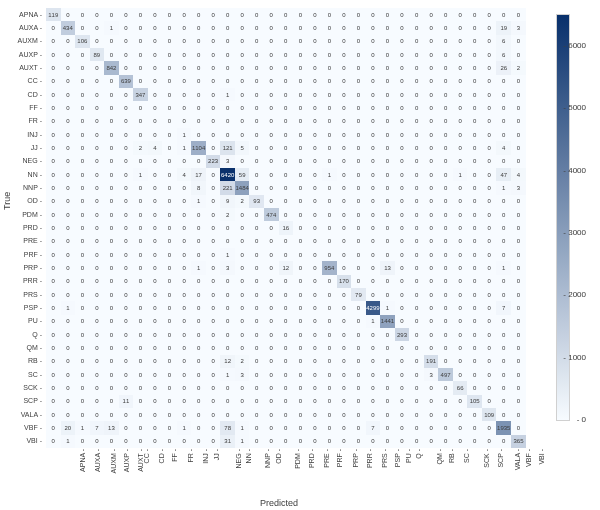 This screenshot has height=510, width=600. Describe the element at coordinates (566, 457) in the screenshot. I see `x-tick: VBI -` at that location.